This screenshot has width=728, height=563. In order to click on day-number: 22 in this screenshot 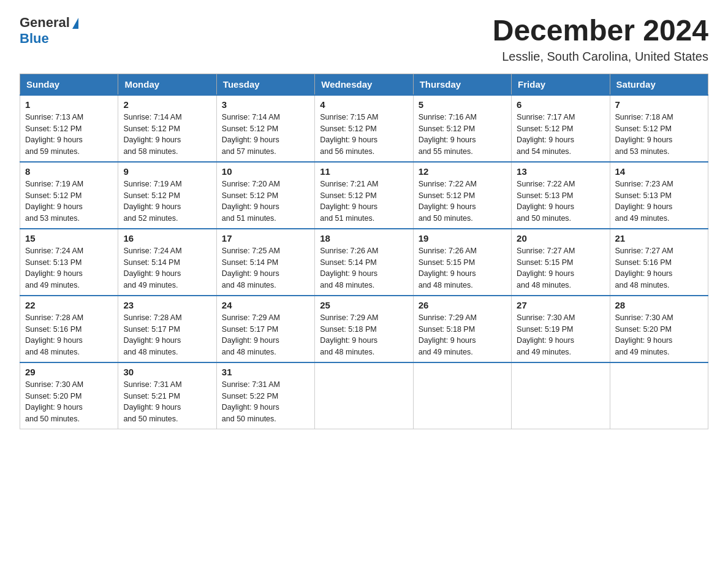, I will do `click(69, 305)`.